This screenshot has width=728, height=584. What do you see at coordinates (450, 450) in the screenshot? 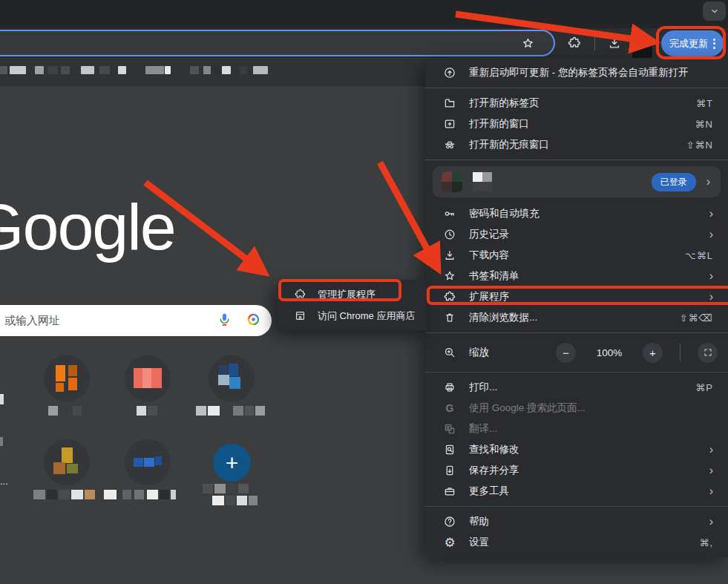
I see `find-edit-icon` at bounding box center [450, 450].